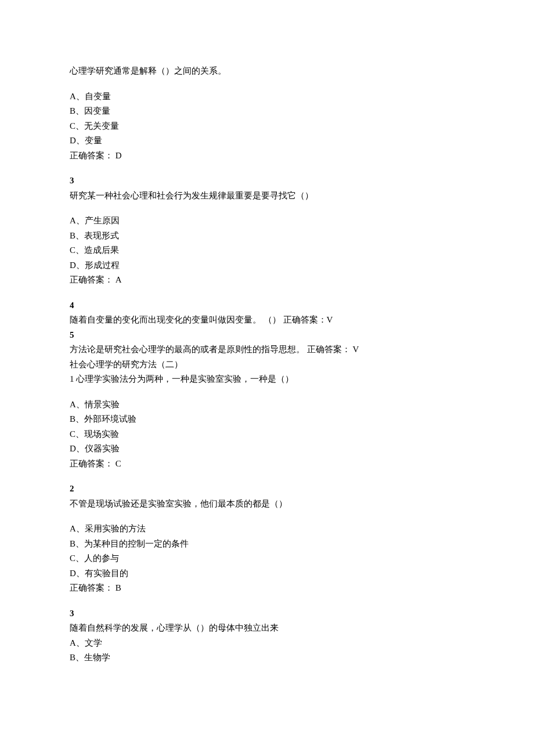 The image size is (534, 756). Describe the element at coordinates (267, 280) in the screenshot. I see `q3-answer: 正确答案： A` at that location.